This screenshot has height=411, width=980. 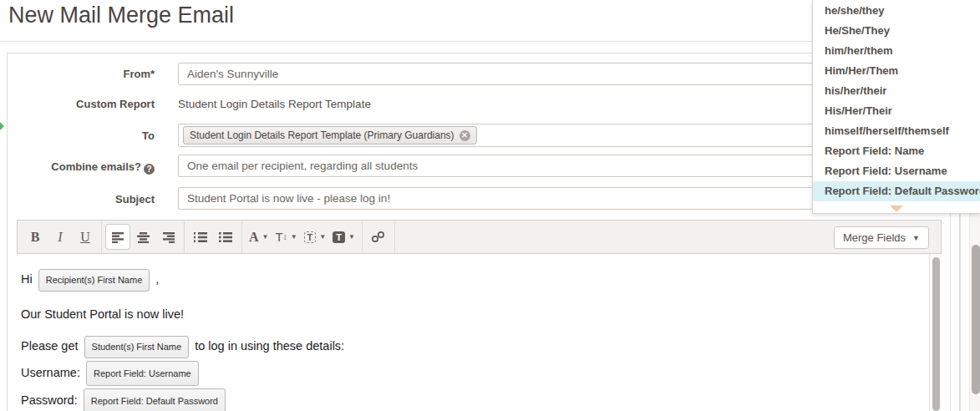 What do you see at coordinates (936, 334) in the screenshot?
I see `editor-scrollbar-thumb` at bounding box center [936, 334].